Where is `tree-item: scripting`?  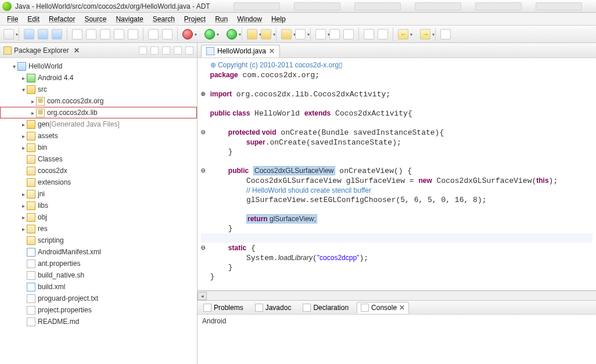 tree-item: scripting is located at coordinates (99, 240).